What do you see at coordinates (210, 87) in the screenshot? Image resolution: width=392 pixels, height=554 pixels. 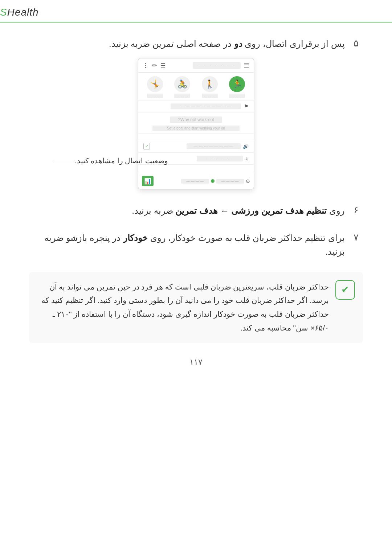 I see `activity-walk: 🚶 — — —` at bounding box center [210, 87].